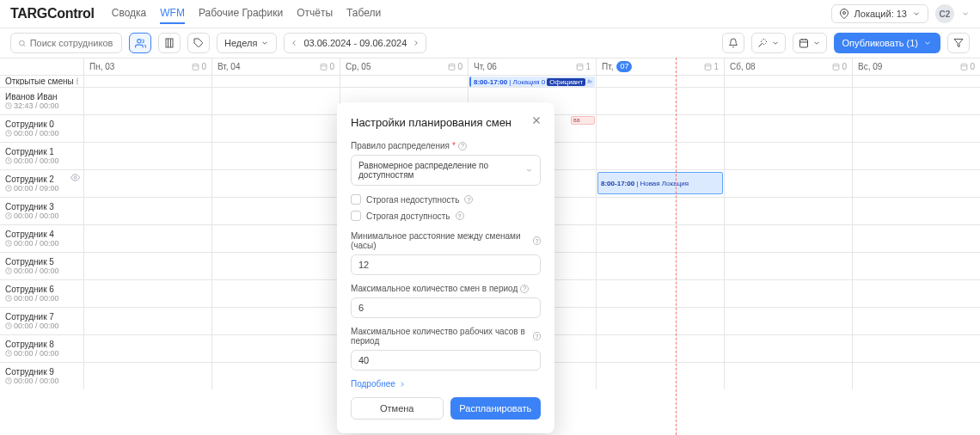 Image resolution: width=980 pixels, height=435 pixels. I want to click on cancel-button: Отмена, so click(397, 408).